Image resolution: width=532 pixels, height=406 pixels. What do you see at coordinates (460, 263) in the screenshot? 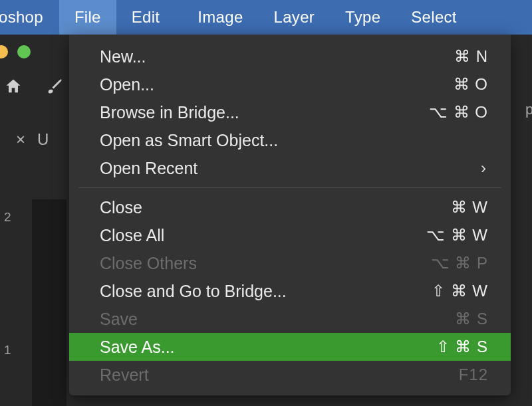
I see `menu-item-shortcut: ⌥ ⌘ P` at bounding box center [460, 263].